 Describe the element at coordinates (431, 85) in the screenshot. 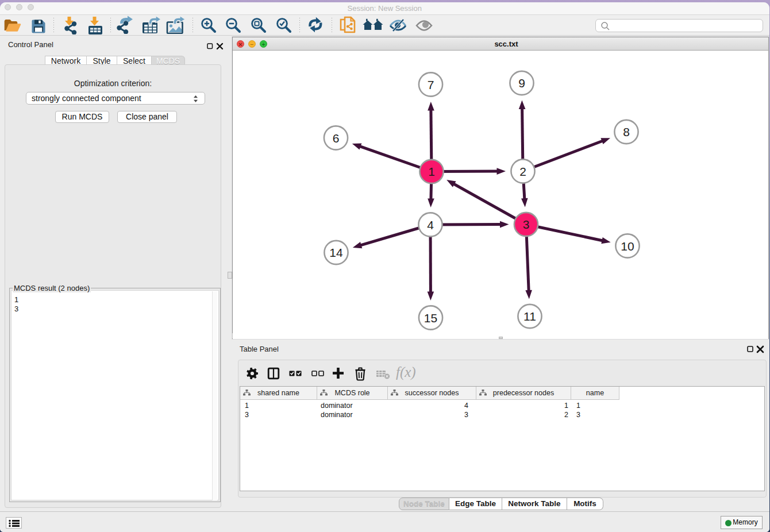

I see `svg-text: 7` at that location.